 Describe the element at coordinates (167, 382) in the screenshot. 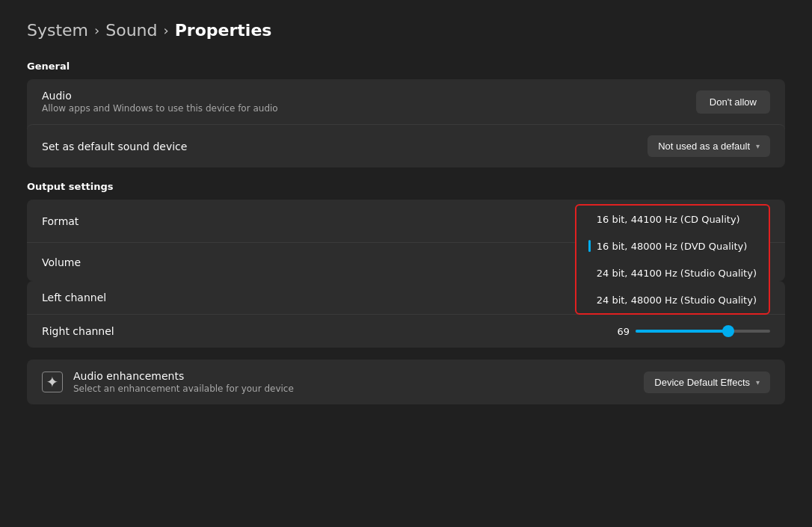

I see `enhancements-left: ✦ Audio enhancements Select an enhanceme…` at that location.